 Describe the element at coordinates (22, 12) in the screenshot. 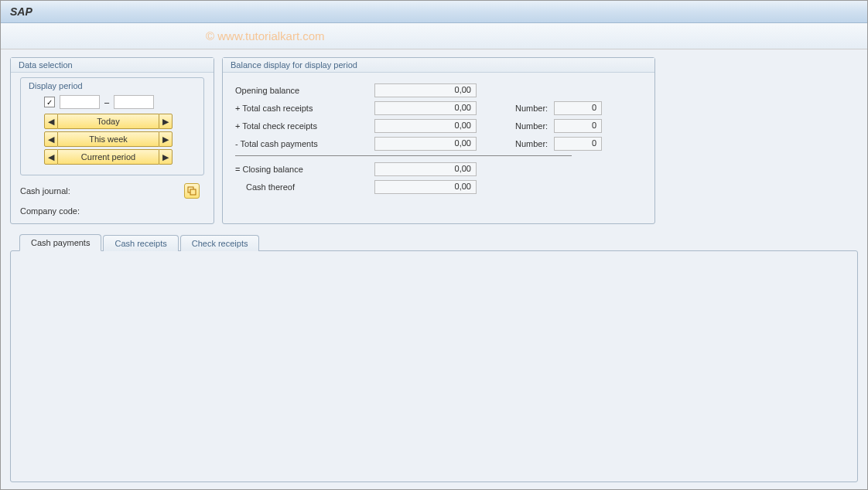

I see `app-title: SAP` at that location.